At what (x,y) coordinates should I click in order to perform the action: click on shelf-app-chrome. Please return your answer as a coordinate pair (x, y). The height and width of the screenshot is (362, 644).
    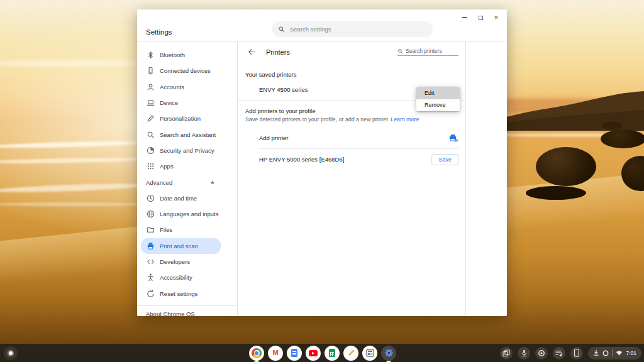
    Looking at the image, I should click on (257, 353).